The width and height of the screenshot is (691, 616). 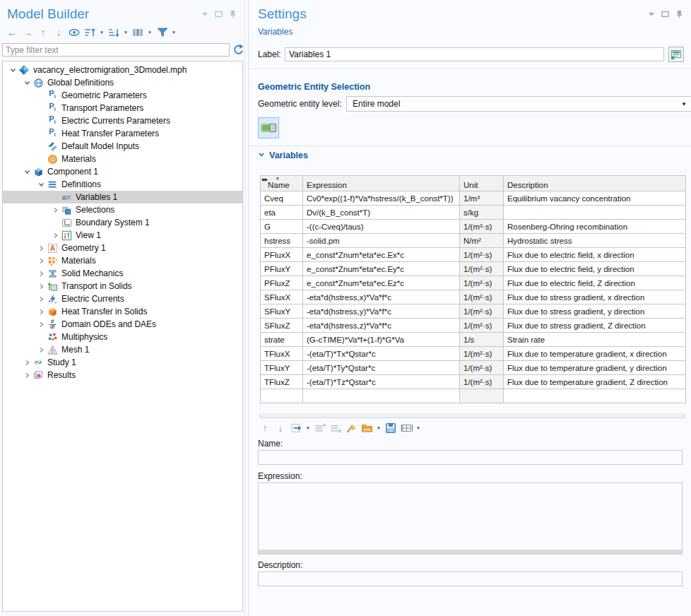 What do you see at coordinates (473, 340) in the screenshot?
I see `table-row: strate(G-cTIME)*Va*f+(1-f)*G*Va1/sStrain…` at bounding box center [473, 340].